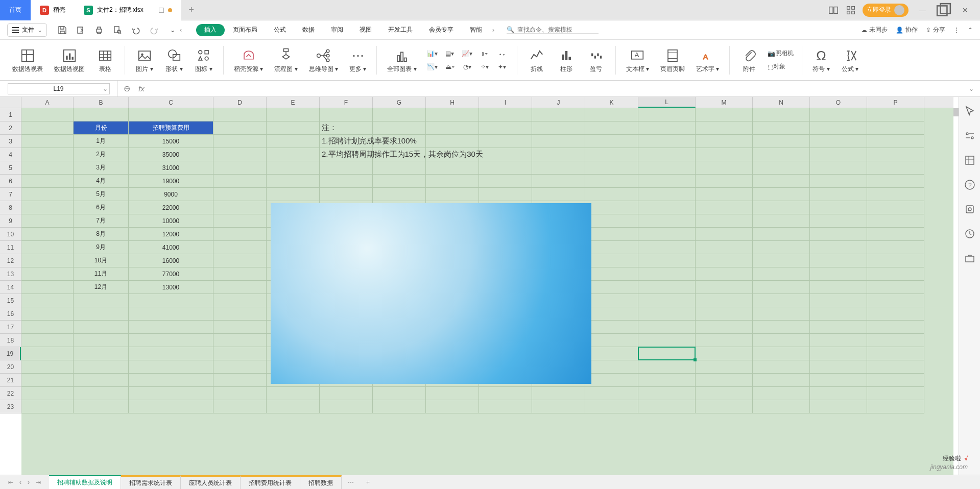 The width and height of the screenshot is (980, 489). Describe the element at coordinates (346, 128) in the screenshot. I see `cell: 注：` at that location.